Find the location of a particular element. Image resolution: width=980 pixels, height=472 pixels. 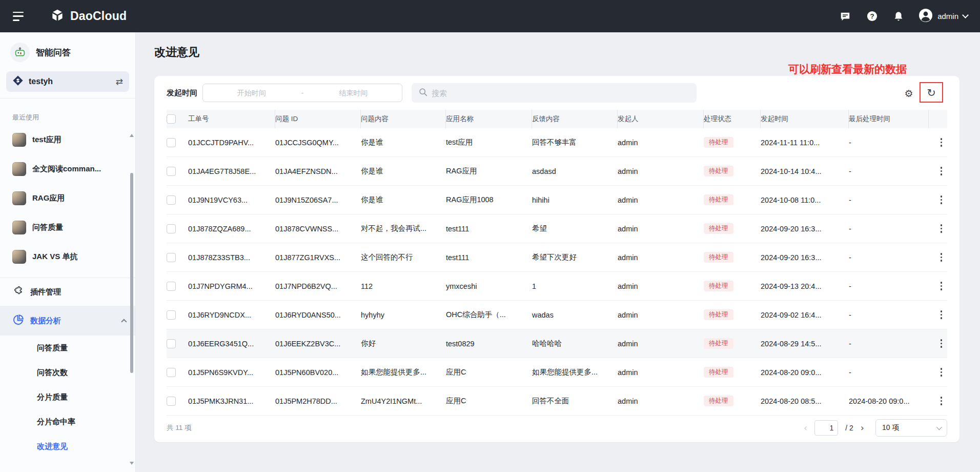

search-input is located at coordinates (561, 93).